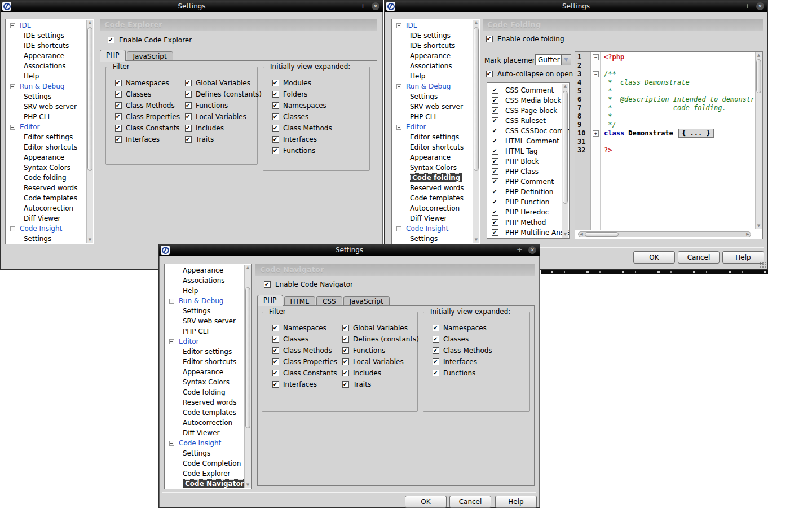 The height and width of the screenshot is (508, 812). What do you see at coordinates (223, 139) in the screenshot?
I see `filter-option: Traits` at bounding box center [223, 139].